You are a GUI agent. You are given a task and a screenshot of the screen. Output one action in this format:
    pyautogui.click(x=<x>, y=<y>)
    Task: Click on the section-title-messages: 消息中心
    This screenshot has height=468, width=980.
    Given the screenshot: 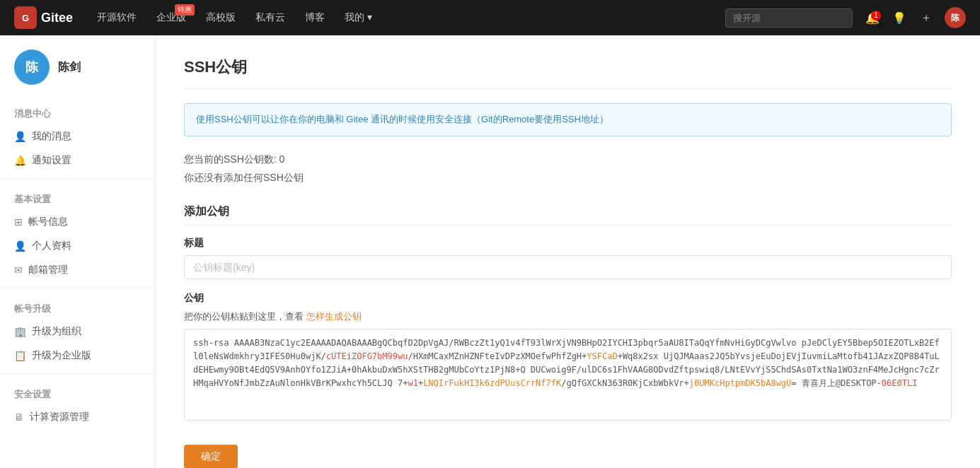 What is the action you would take?
    pyautogui.click(x=78, y=112)
    